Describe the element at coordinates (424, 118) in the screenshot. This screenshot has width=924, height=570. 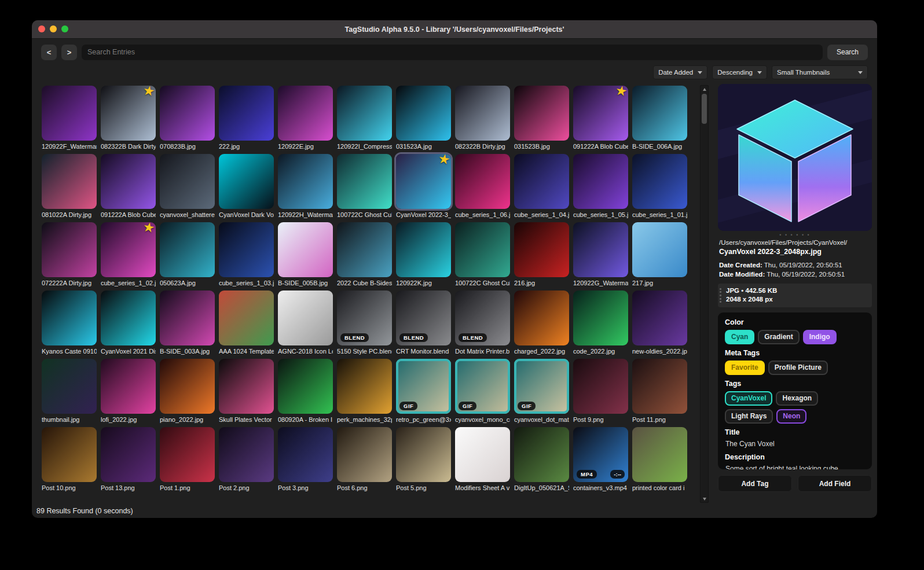
I see `grid-item: 031523A.jpg` at that location.